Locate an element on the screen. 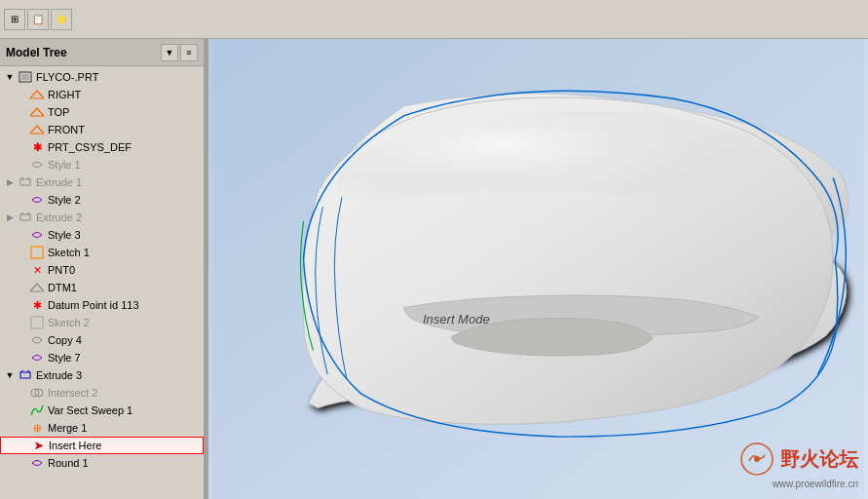  expand-datumpt is located at coordinates (21, 305).